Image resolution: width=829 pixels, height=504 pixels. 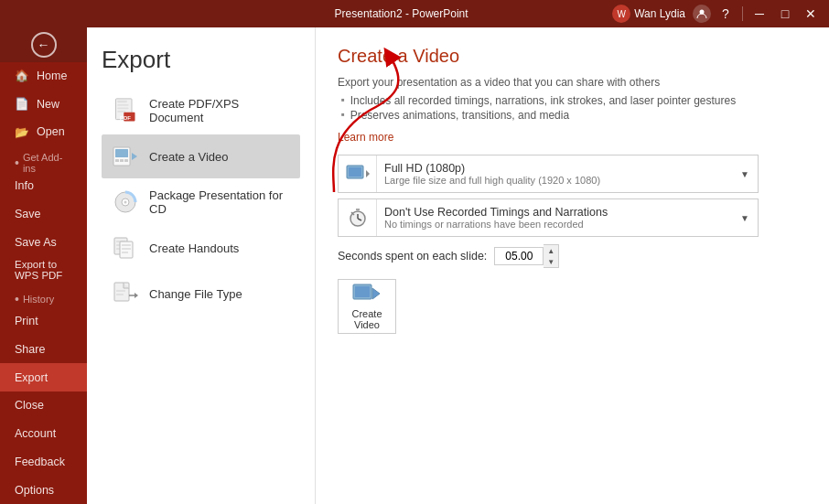 I want to click on sidebar-section-history: History, so click(x=44, y=296).